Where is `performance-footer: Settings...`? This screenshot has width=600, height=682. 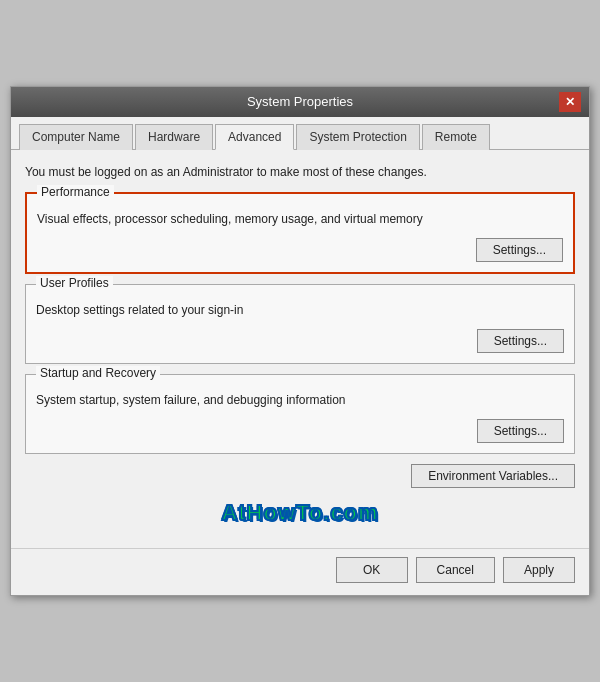
performance-footer: Settings... is located at coordinates (300, 250).